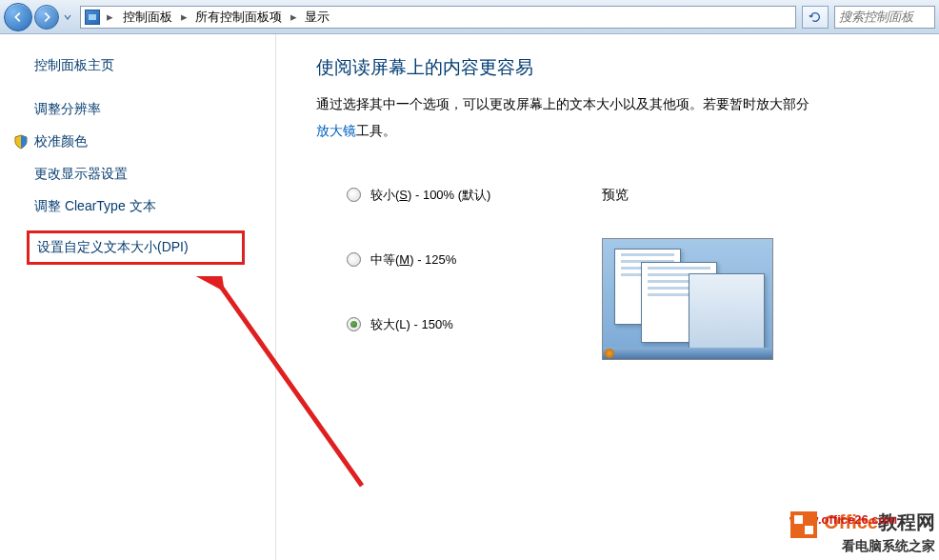 The image size is (939, 560). I want to click on radio-label: 中等(M) - 125%, so click(413, 260).